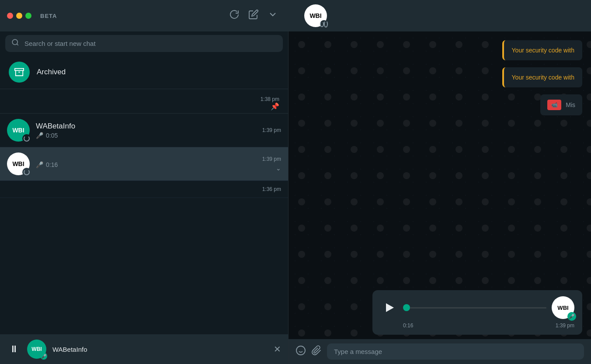 Image resolution: width=591 pixels, height=364 pixels. I want to click on chat-preview-text: 0:05, so click(52, 135).